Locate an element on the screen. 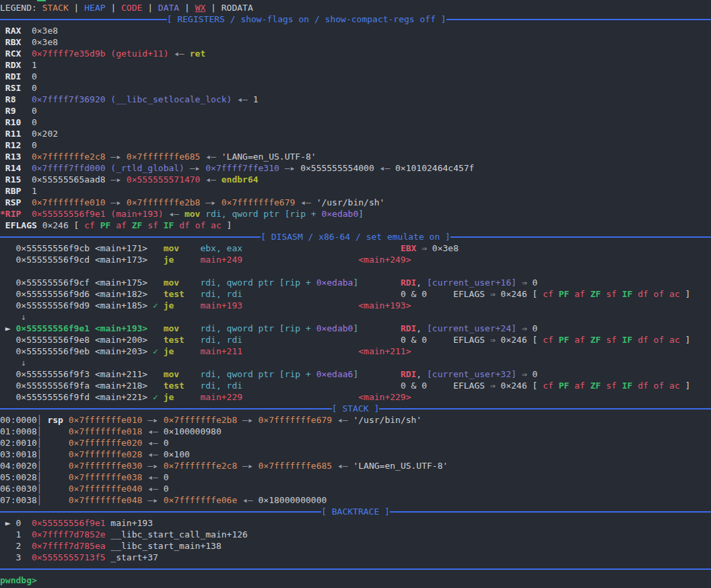 The width and height of the screenshot is (711, 588). terminal-line: 07:0038│ 0×7fffffffe048 —▸ 0×7fffffffe06… is located at coordinates (356, 500).